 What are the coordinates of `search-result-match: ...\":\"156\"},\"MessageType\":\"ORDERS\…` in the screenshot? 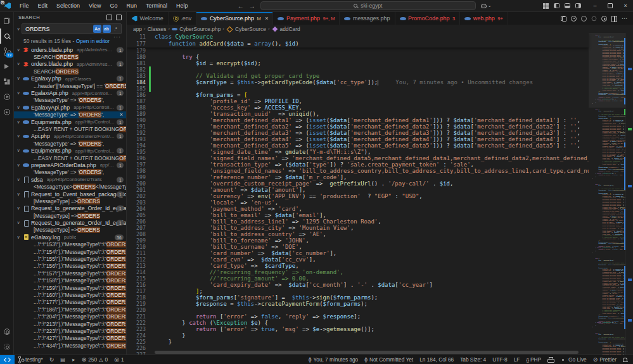 It's located at (70, 266).